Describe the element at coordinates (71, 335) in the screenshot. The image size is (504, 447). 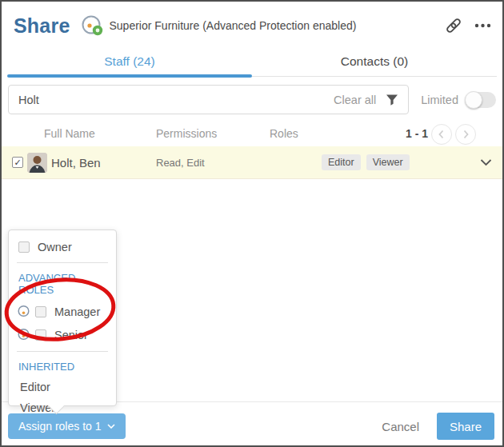
I see `senior-label: Senior` at that location.